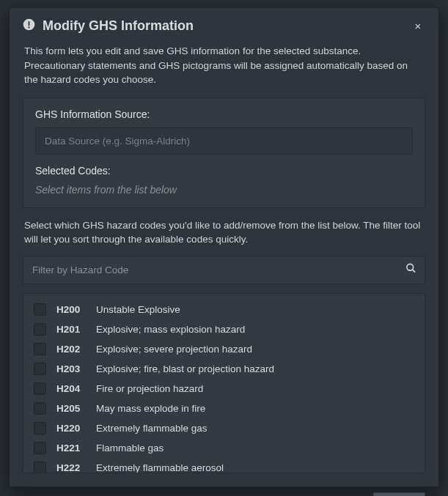 The image size is (448, 496). I want to click on hint-text: Select which GHS hazard codes you'd like…, so click(224, 236).